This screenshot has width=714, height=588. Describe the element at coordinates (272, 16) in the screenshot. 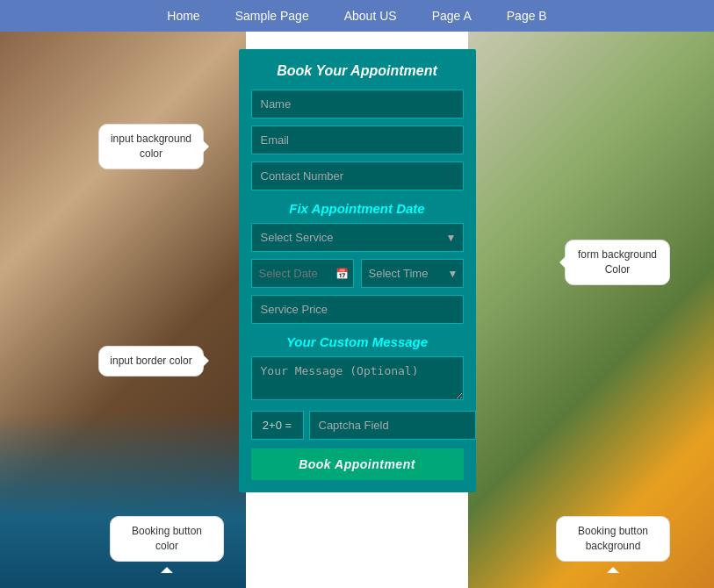

I see `nav-sample-page: Sample Page` at that location.